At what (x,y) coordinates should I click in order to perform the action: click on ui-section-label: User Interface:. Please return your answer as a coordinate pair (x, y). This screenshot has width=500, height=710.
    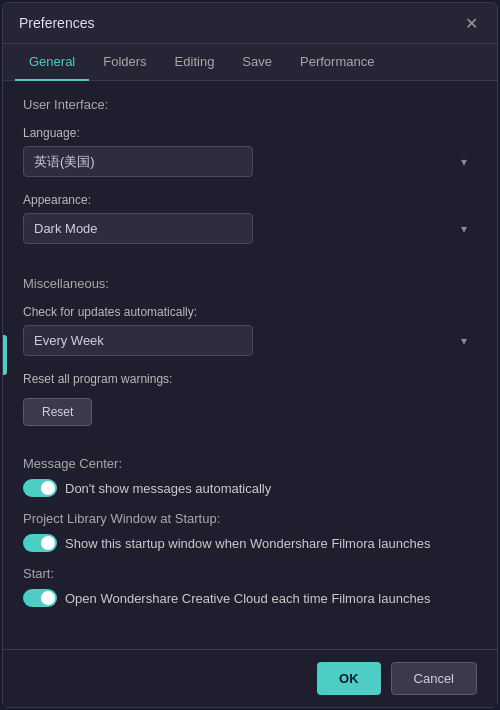
    Looking at the image, I should click on (250, 104).